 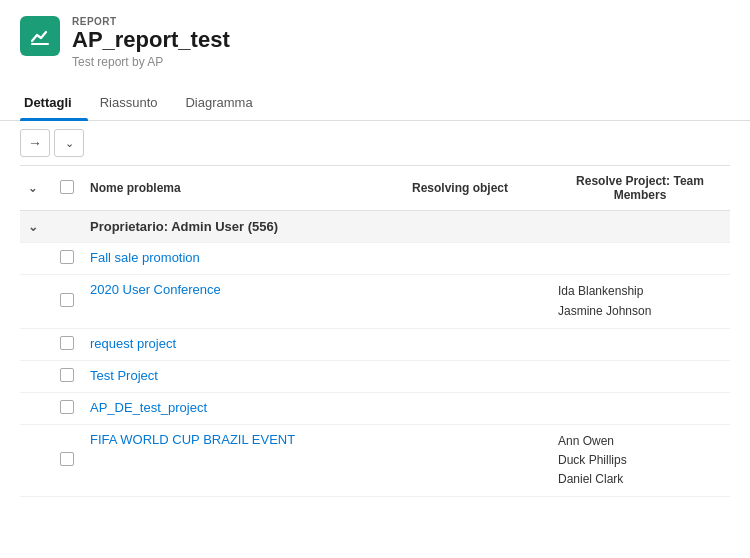 I want to click on tabs-bar: Dettagli Riassunto Diagramma, so click(x=375, y=104).